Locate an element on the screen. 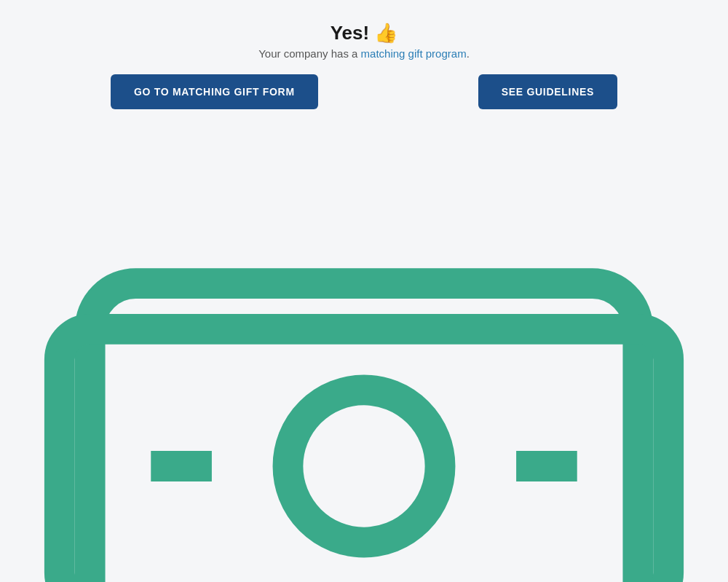 The height and width of the screenshot is (582, 728). matching-gift-form-button: GO TO MATCHING GIFT FORM is located at coordinates (214, 92).